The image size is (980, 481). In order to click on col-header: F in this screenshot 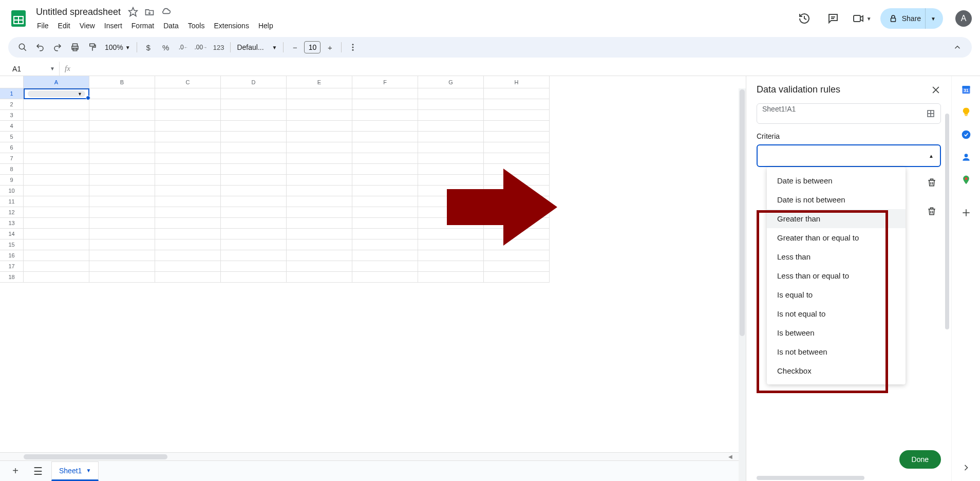, I will do `click(385, 82)`.